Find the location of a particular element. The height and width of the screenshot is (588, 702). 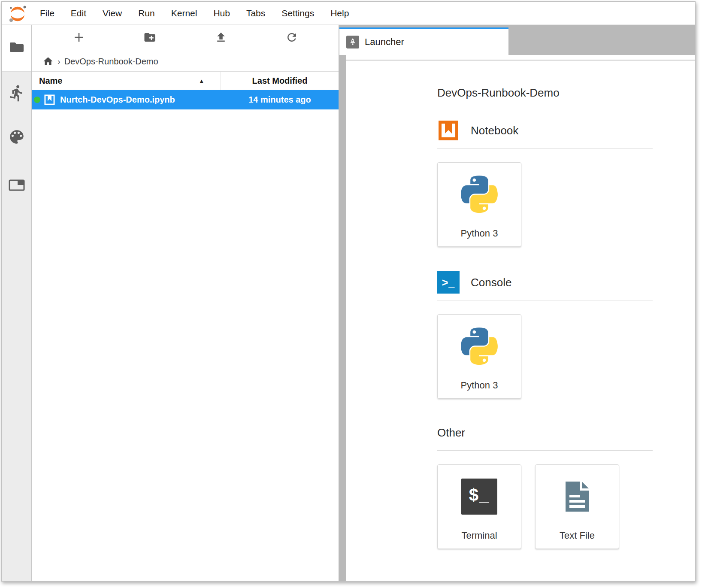

upload-icon is located at coordinates (221, 38).